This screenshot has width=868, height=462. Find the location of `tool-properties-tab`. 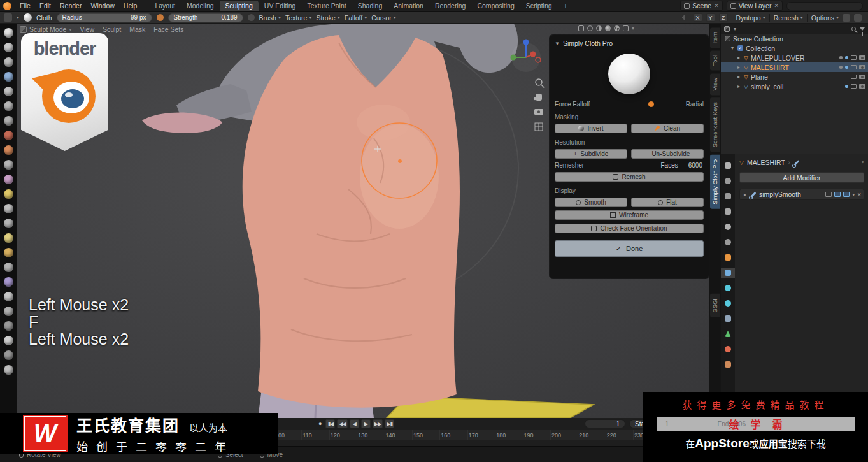

tool-properties-tab is located at coordinates (728, 166).